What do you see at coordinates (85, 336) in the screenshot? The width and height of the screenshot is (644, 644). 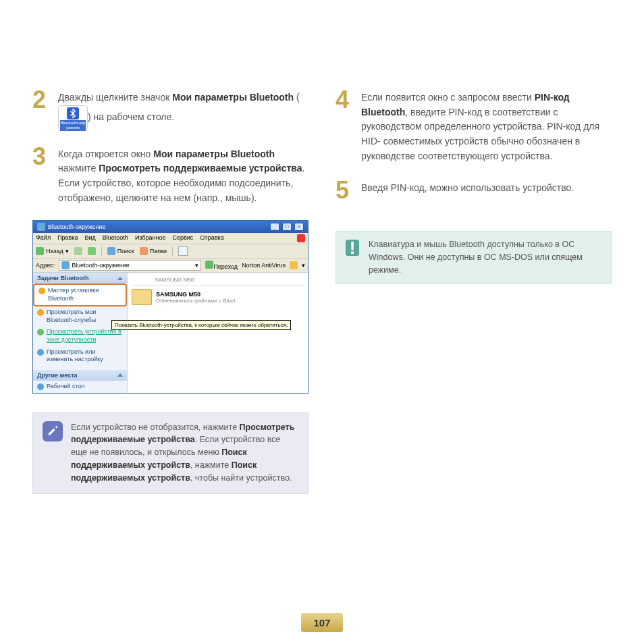 I see `label: Просмотреть устройства в зоне доступност…` at bounding box center [85, 336].